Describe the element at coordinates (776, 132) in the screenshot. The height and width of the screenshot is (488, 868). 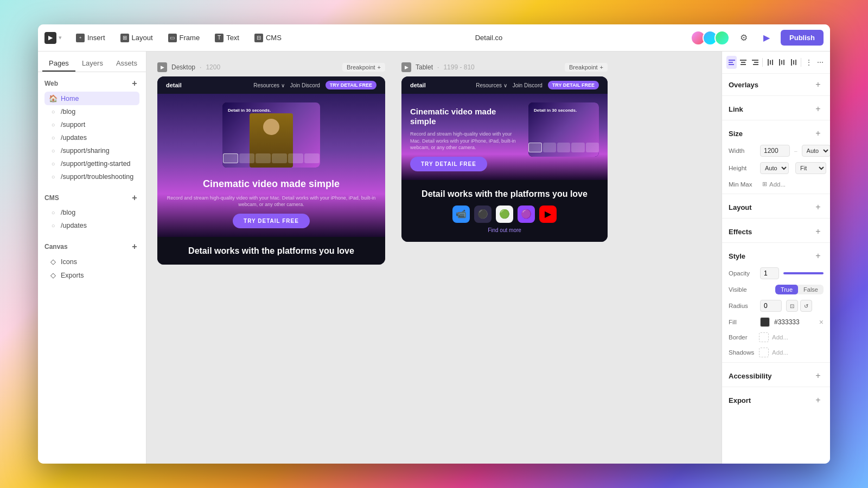
I see `size-section-row: Size +` at that location.